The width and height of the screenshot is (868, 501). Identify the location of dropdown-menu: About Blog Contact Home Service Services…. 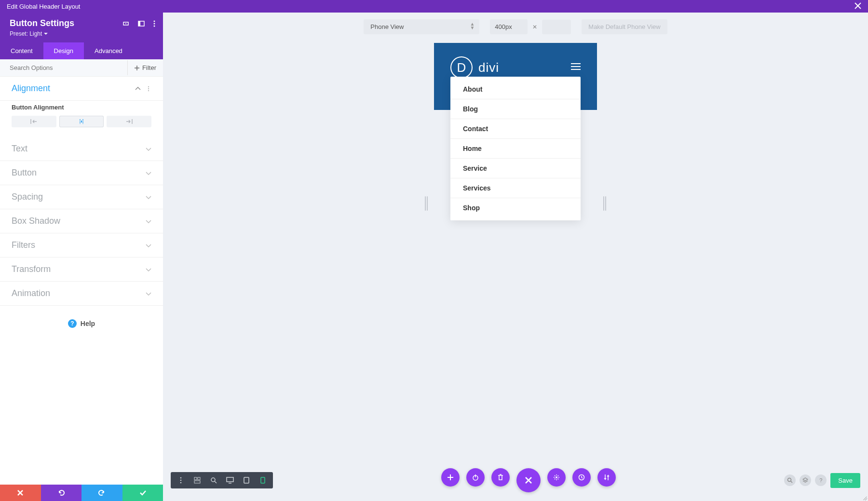
(515, 149).